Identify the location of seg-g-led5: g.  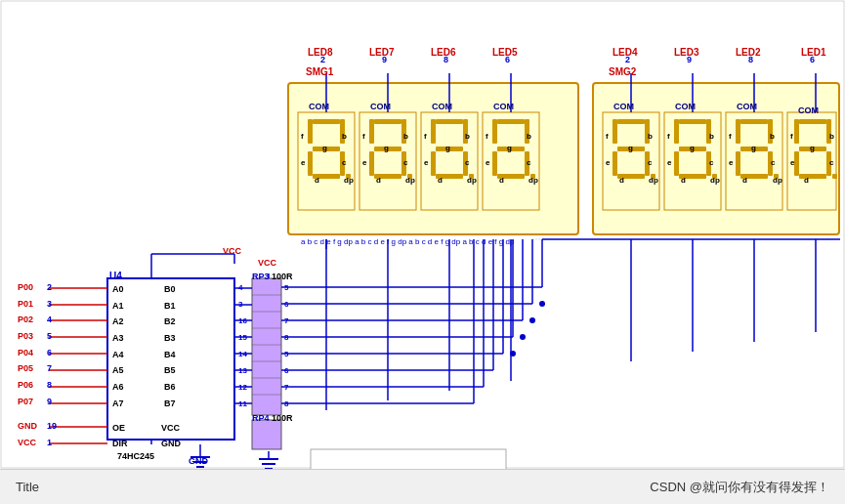
(510, 148).